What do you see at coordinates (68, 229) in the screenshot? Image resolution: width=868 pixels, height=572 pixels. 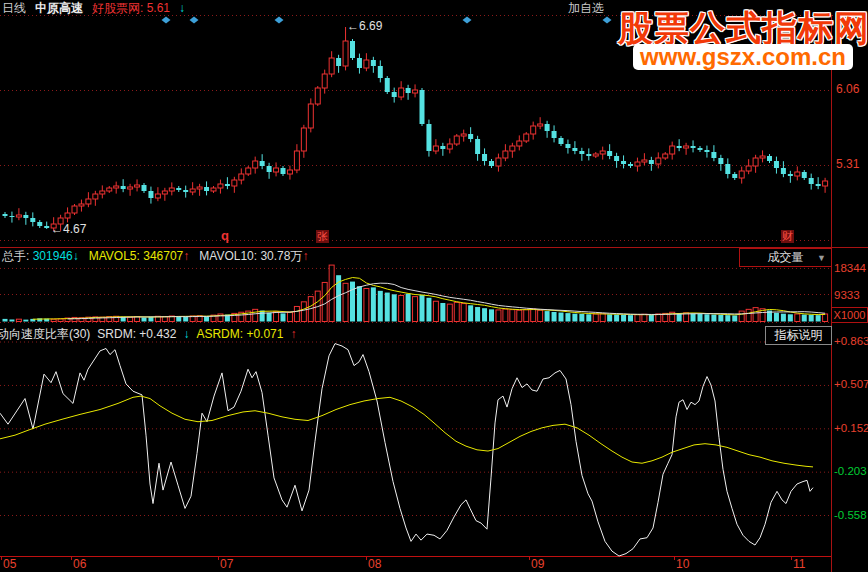 I see `low-annotation: ←4.67` at bounding box center [68, 229].